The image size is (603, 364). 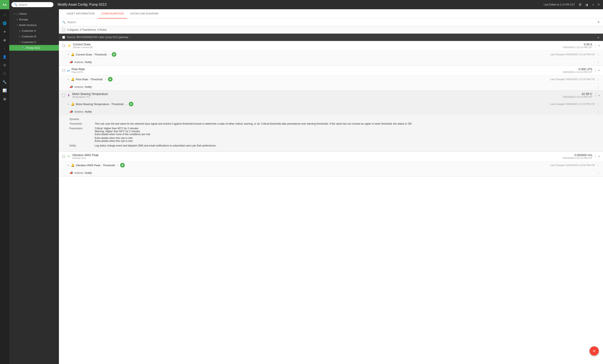 What do you see at coordinates (64, 95) in the screenshot?
I see `signal-motor-bearing-checkbox` at bounding box center [64, 95].